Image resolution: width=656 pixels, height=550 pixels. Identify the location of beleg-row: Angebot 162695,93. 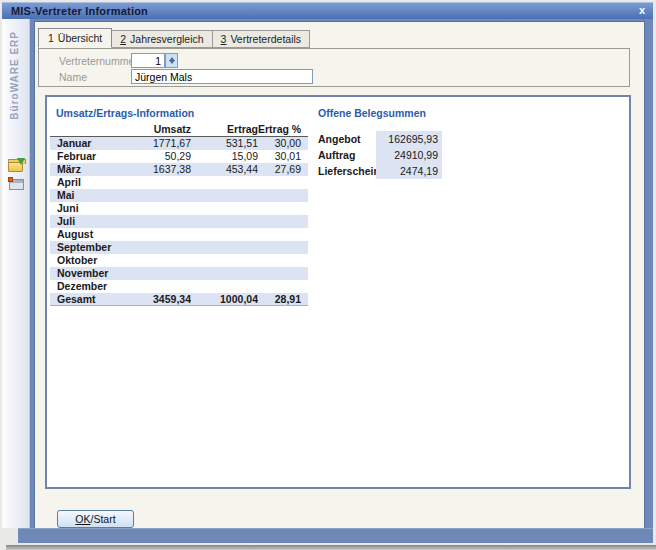
(380, 139).